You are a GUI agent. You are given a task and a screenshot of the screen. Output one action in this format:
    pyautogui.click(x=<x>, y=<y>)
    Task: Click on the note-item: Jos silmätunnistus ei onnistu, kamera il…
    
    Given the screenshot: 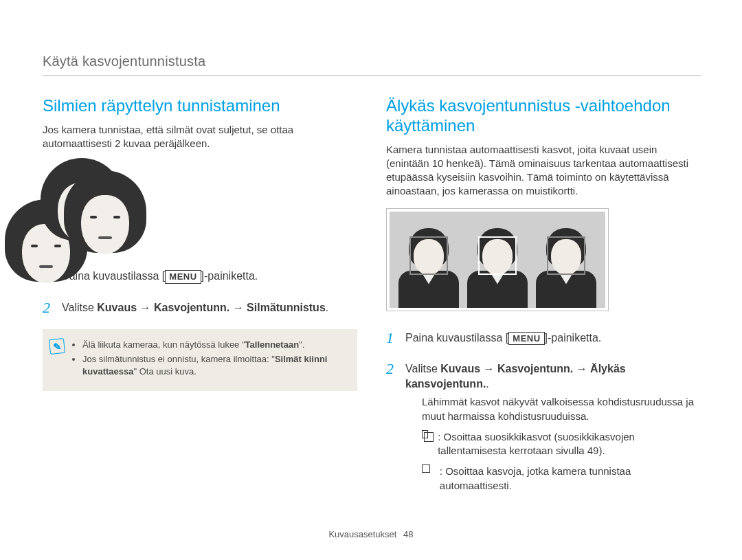 What is the action you would take?
    pyautogui.click(x=214, y=366)
    